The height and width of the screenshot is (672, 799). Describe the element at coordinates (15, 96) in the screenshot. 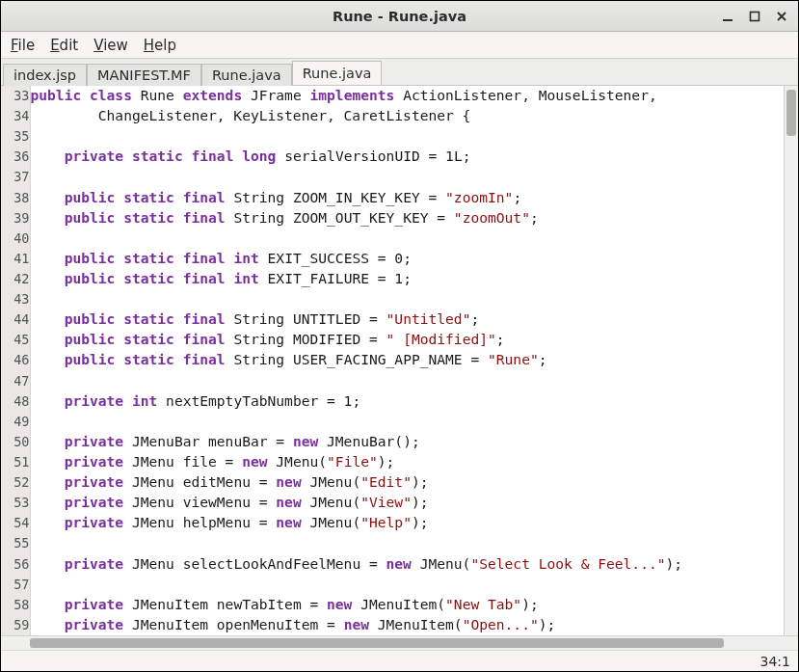

I see `line-number: 33` at that location.